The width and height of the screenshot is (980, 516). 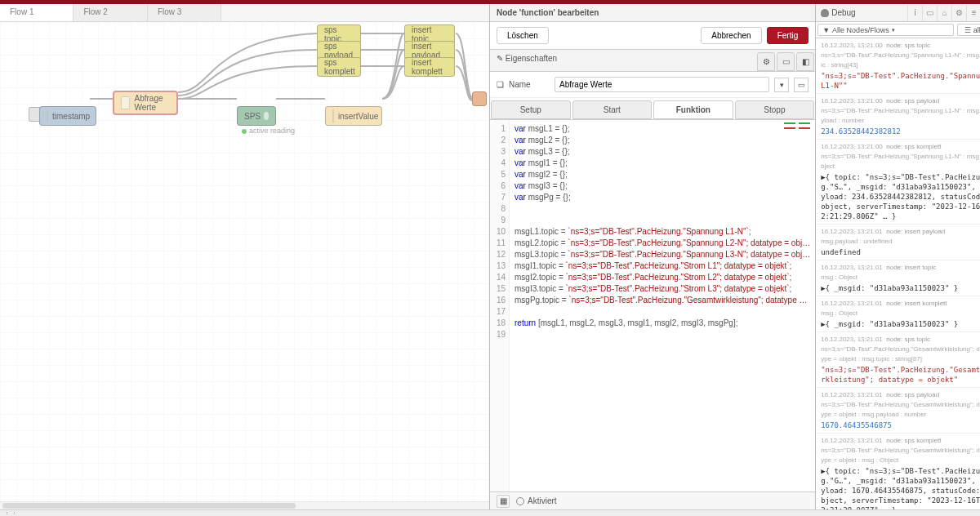 I want to click on debug-msg: 16.12.2023, 13:21:01 node: insert topicm…, so click(x=898, y=278).